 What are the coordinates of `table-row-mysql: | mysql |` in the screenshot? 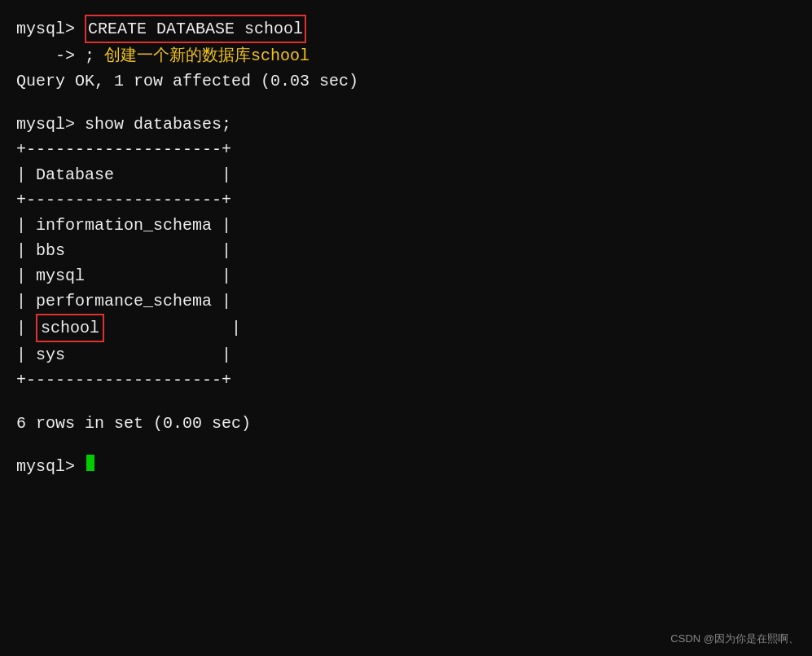 It's located at (406, 275).